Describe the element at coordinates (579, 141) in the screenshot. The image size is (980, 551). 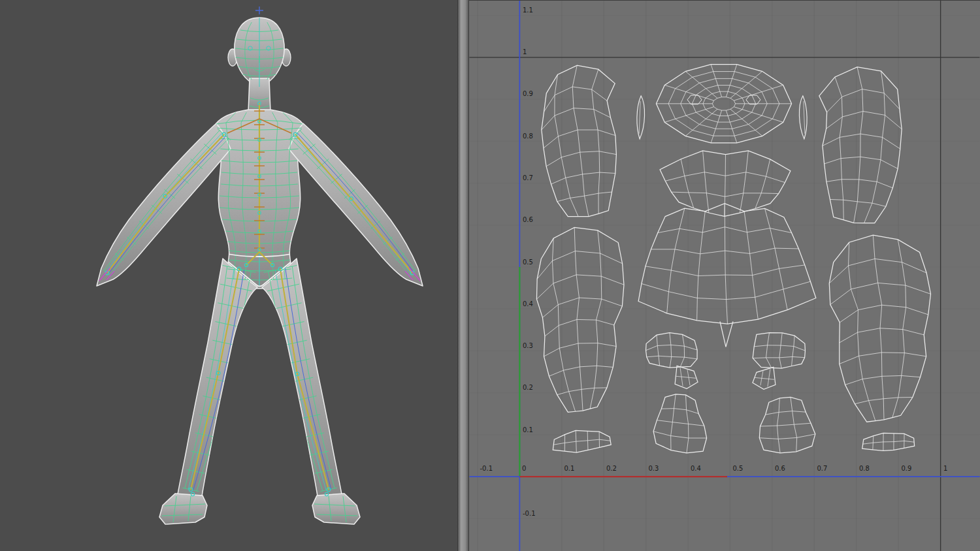
I see `uv-island-arm-left` at that location.